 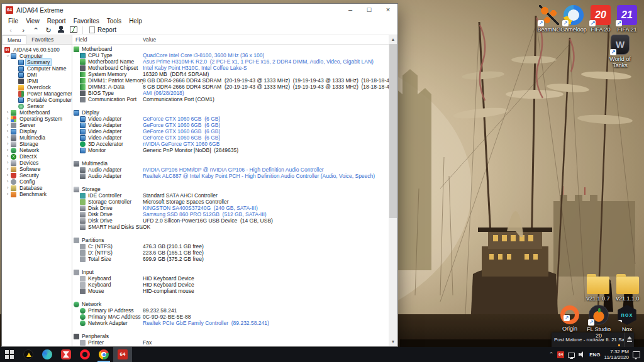 I want to click on sidebar-item-display: ›Display, so click(x=36, y=131).